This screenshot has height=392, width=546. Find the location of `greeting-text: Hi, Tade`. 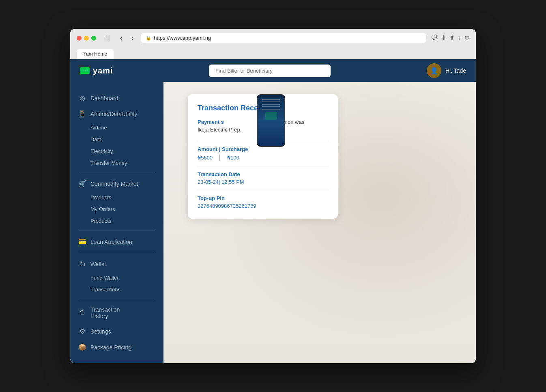

greeting-text: Hi, Tade is located at coordinates (456, 71).